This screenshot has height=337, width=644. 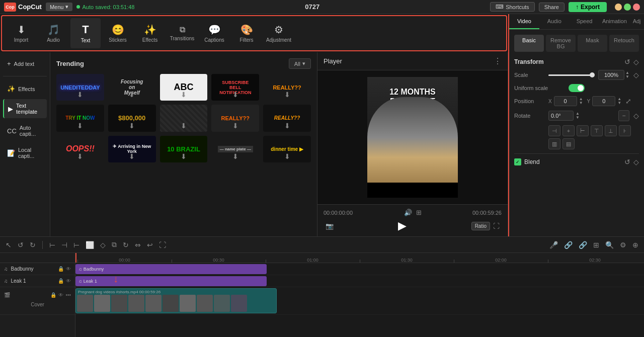 I want to click on minimize-button, so click(x=618, y=7).